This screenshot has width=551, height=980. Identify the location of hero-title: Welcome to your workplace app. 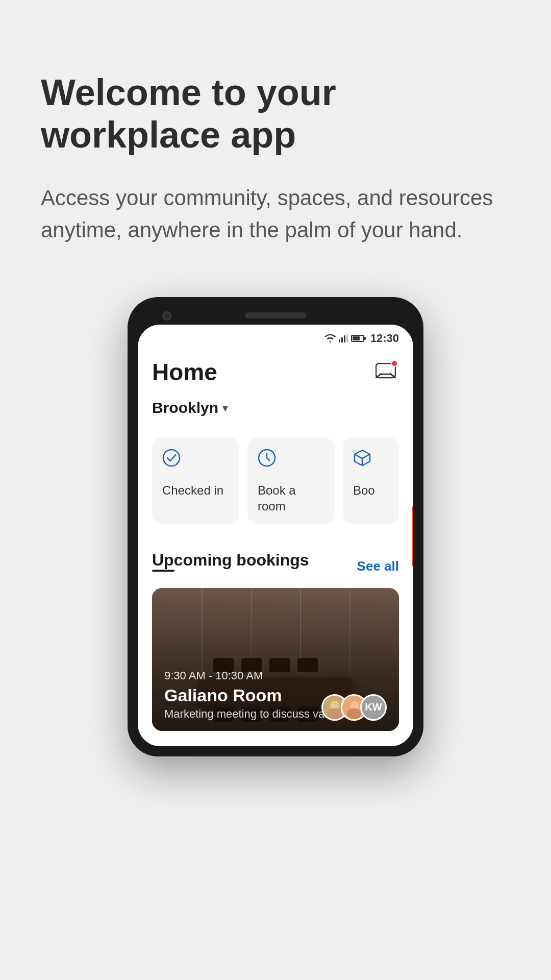
(276, 114).